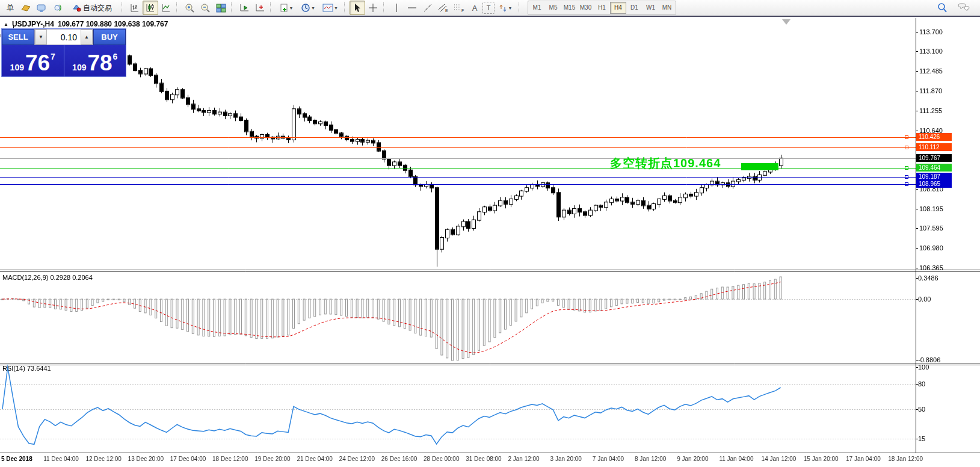 The image size is (980, 467). What do you see at coordinates (443, 8) in the screenshot?
I see `equidistant-channel-tool-icon: E` at bounding box center [443, 8].